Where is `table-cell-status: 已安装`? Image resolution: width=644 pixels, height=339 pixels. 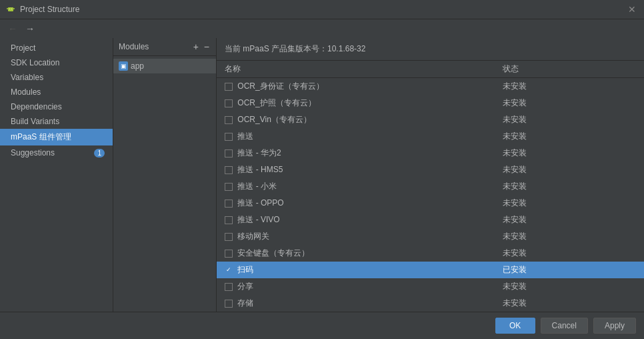
table-cell-status: 已安装 is located at coordinates (569, 270).